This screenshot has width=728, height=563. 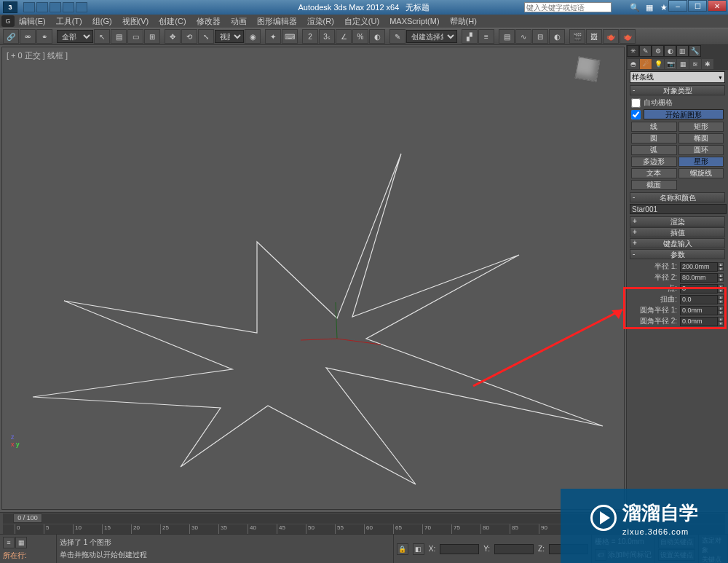 I want to click on named-selection-set: 创建选择集, so click(x=432, y=36).